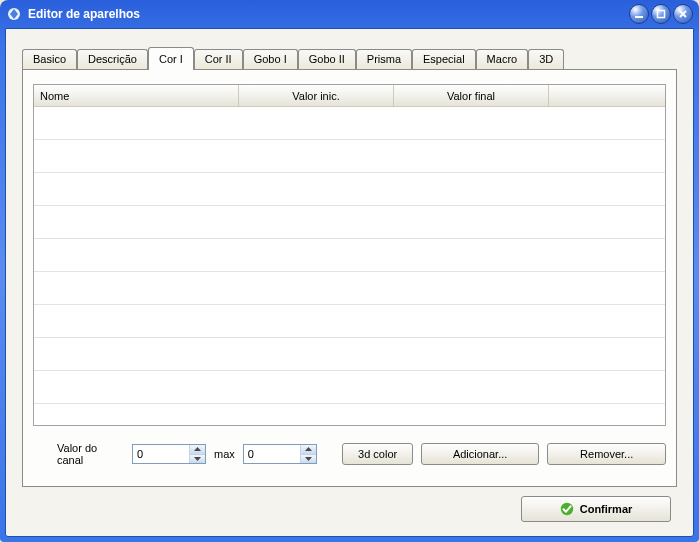 Image resolution: width=699 pixels, height=542 pixels. What do you see at coordinates (50, 59) in the screenshot?
I see `tab-label: Basico` at bounding box center [50, 59].